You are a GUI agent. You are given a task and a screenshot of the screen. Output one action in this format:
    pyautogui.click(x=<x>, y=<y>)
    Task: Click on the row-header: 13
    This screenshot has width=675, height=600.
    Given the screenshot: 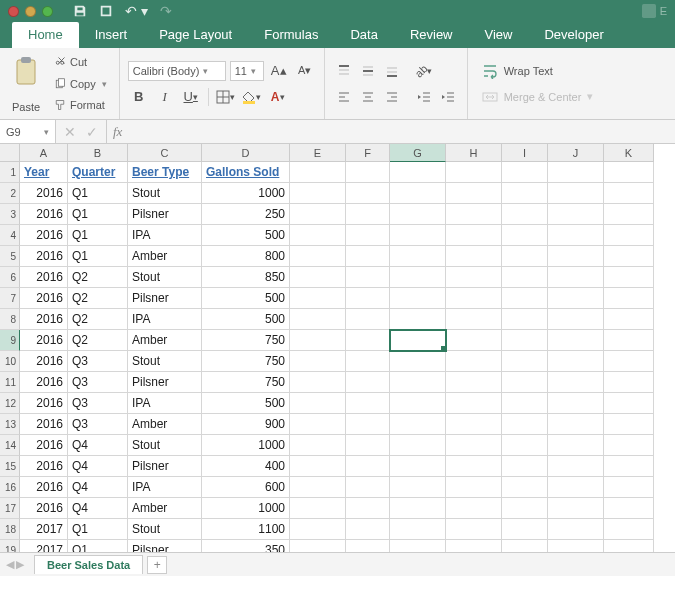 What is the action you would take?
    pyautogui.click(x=10, y=424)
    